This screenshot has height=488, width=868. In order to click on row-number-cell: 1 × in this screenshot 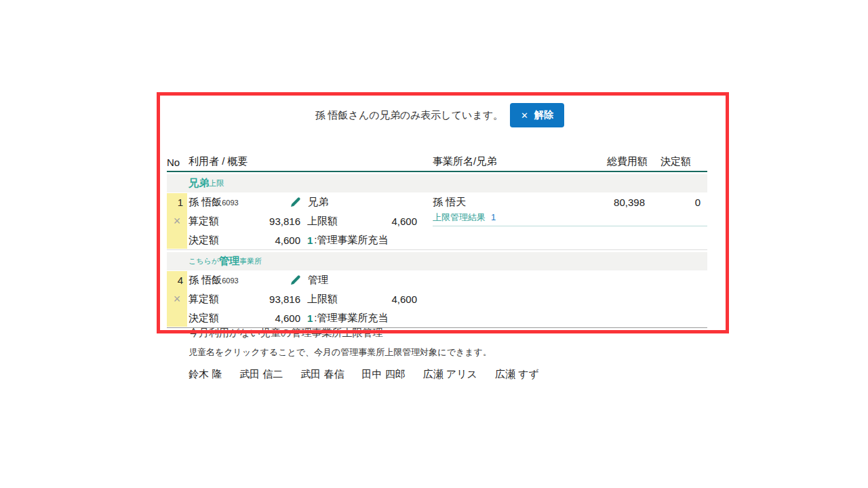, I will do `click(177, 221)`.